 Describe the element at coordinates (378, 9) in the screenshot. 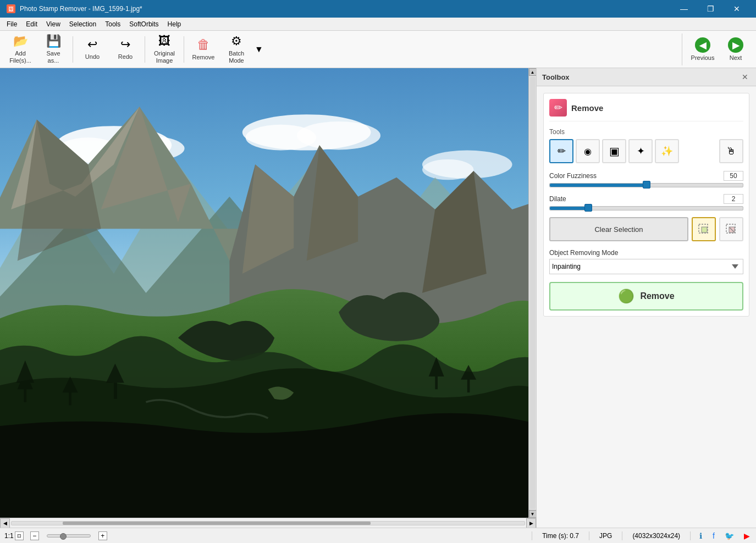

I see `title-bar: 🖼 Photo Stamp Remover - IMG_1599-1.jpg* …` at that location.